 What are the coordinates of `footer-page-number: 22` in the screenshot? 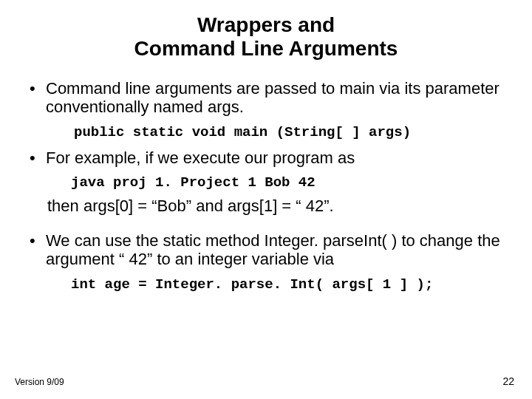 It's located at (508, 381).